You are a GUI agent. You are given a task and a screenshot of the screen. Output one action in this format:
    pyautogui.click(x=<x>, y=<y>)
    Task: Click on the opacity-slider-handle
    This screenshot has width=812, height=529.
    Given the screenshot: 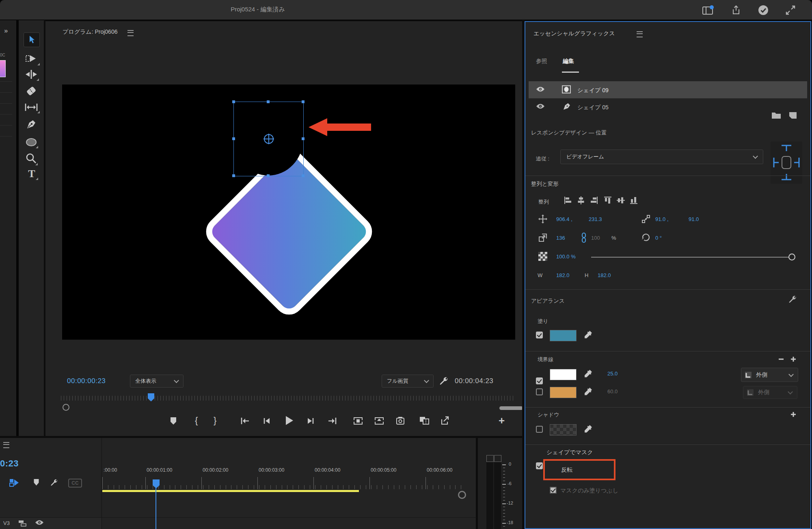 What is the action you would take?
    pyautogui.click(x=792, y=257)
    